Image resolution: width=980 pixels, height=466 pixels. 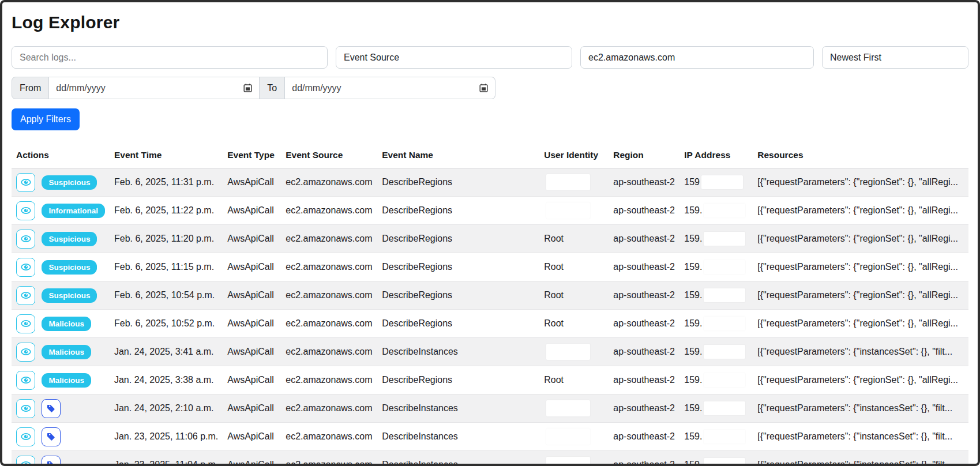 What do you see at coordinates (166, 352) in the screenshot?
I see `cell-event-time: Jan. 24, 2025, 3:41 a.m.` at bounding box center [166, 352].